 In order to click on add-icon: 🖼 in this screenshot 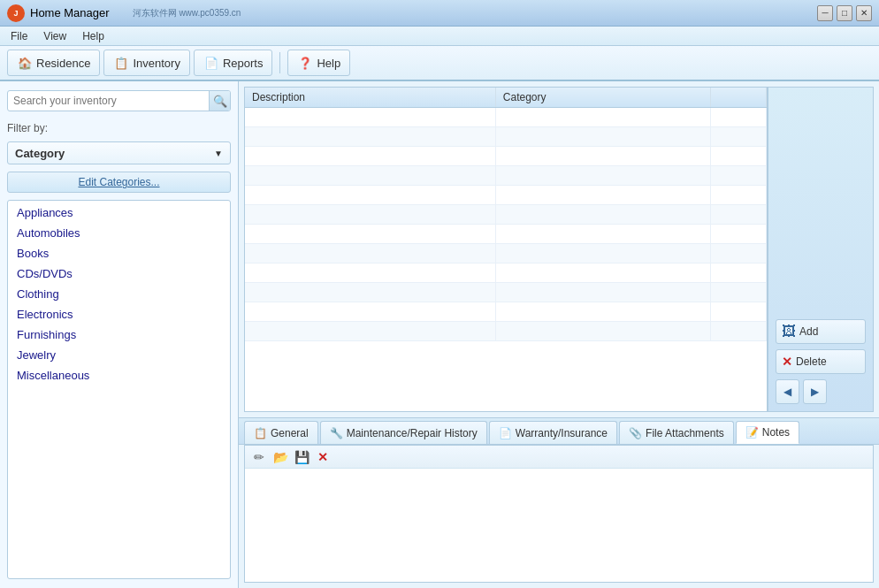, I will do `click(789, 332)`.